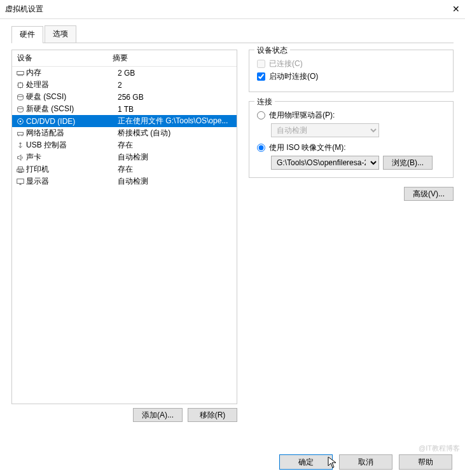 This screenshot has height=476, width=465. I want to click on use-physical-radio, so click(261, 116).